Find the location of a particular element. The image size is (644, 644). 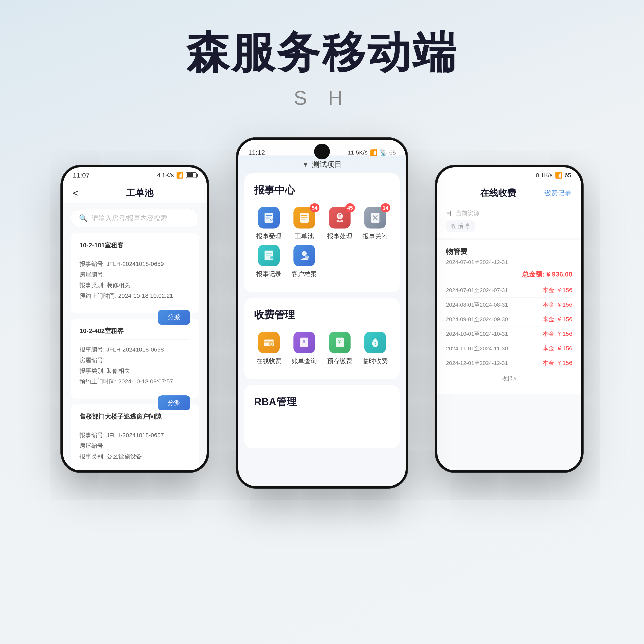

icon-wrap-zaixian: ¥ is located at coordinates (269, 343).